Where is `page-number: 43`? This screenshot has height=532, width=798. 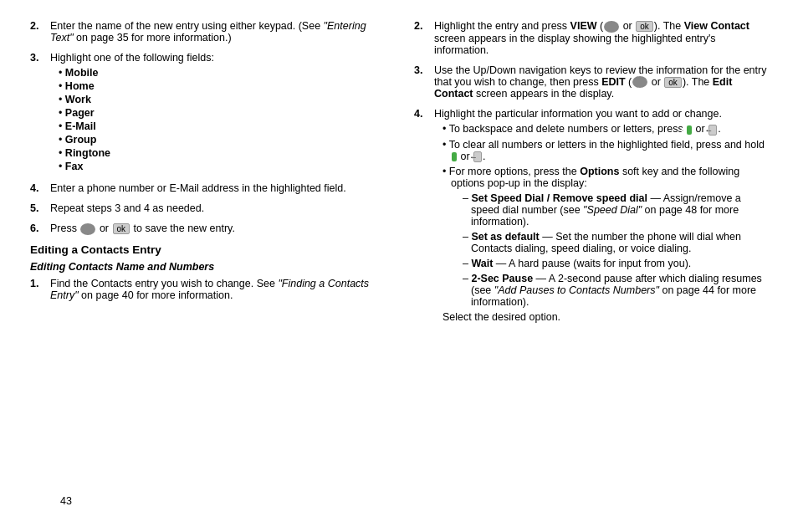
page-number: 43 is located at coordinates (66, 501).